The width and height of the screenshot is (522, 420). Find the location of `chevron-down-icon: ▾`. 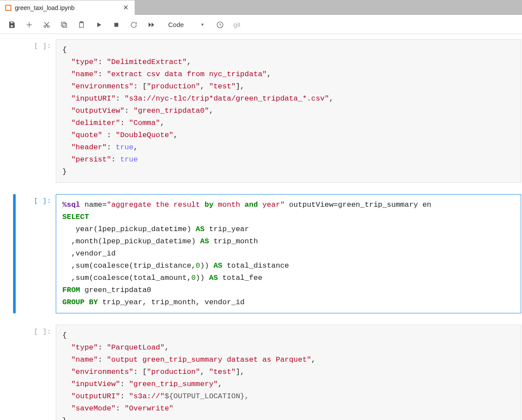

chevron-down-icon: ▾ is located at coordinates (203, 24).